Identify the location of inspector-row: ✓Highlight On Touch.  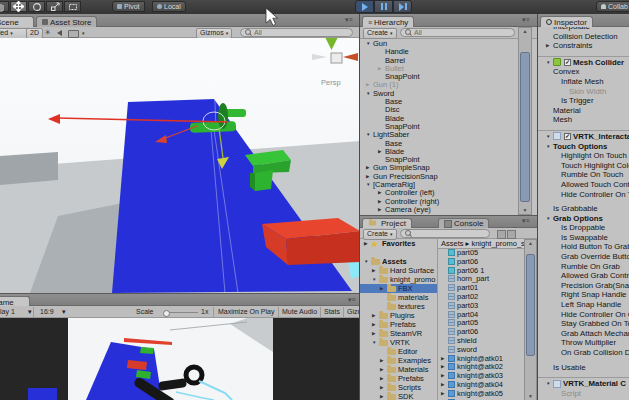
(584, 156).